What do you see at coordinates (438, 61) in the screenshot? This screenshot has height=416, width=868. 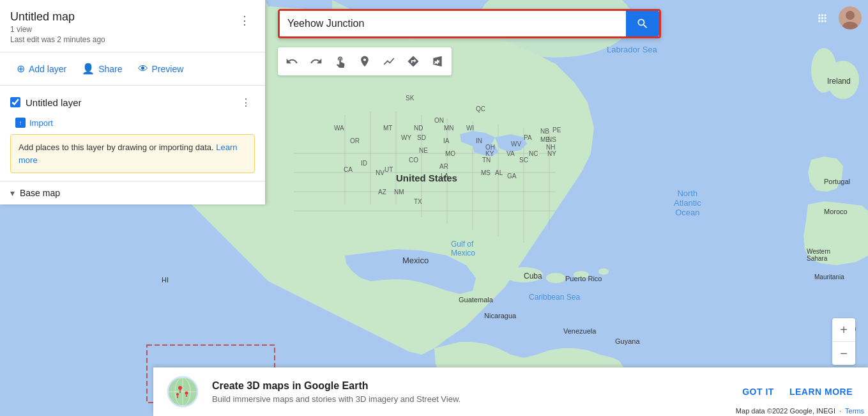 I see `measure-button` at bounding box center [438, 61].